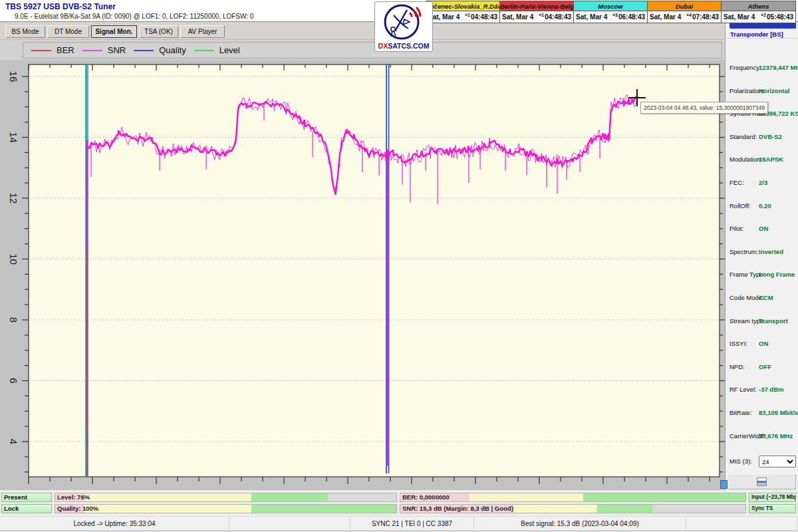  I want to click on tp-label: RF Level:, so click(743, 390).